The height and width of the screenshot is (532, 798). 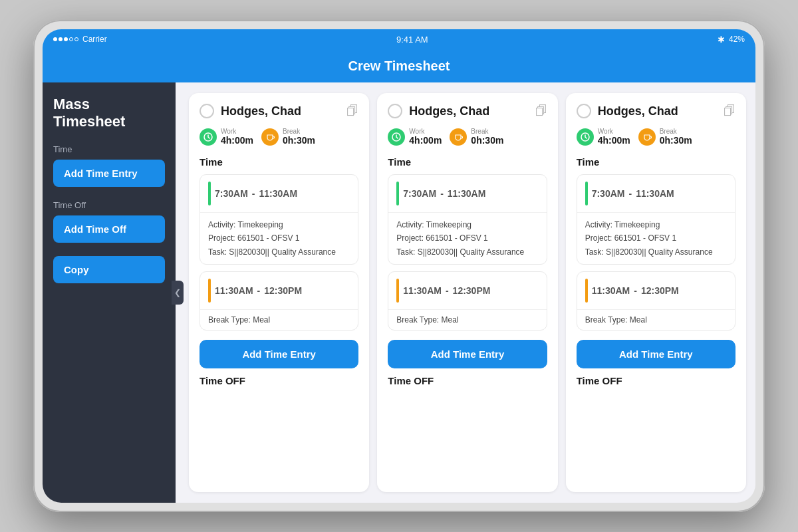 What do you see at coordinates (352, 112) in the screenshot?
I see `copy-icon-0: 🗍` at bounding box center [352, 112].